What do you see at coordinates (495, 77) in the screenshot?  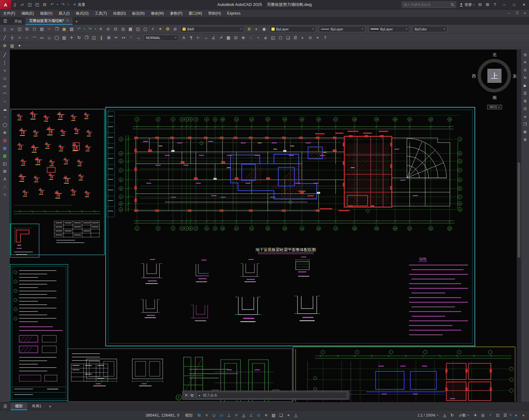 I see `view-compass: 上 北 南 西 东` at bounding box center [495, 77].